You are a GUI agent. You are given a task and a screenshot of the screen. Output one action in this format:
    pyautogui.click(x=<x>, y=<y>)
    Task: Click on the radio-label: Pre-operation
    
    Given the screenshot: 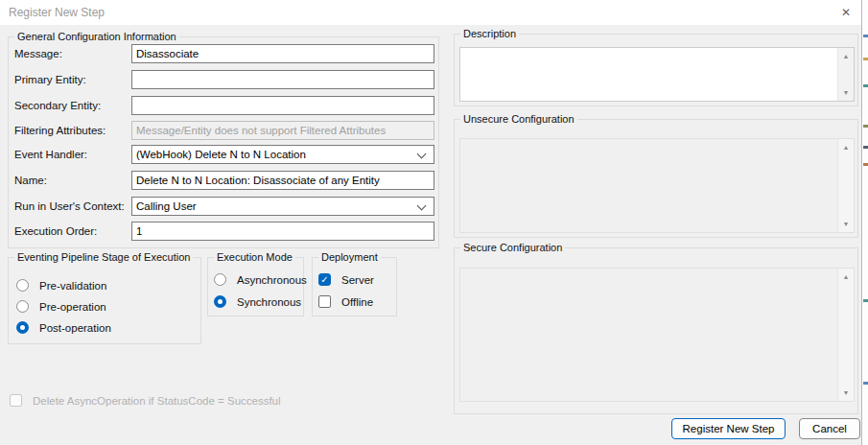 What is the action you would take?
    pyautogui.click(x=73, y=307)
    